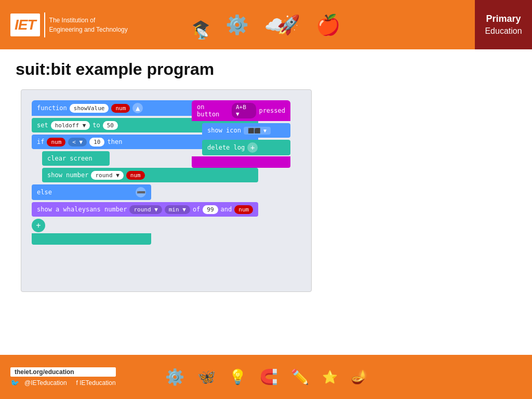 The width and height of the screenshot is (532, 399). I want to click on right-block-group: on button A+B ▼ pressed show icon ⬛⬛ ▼ d…, so click(241, 134).